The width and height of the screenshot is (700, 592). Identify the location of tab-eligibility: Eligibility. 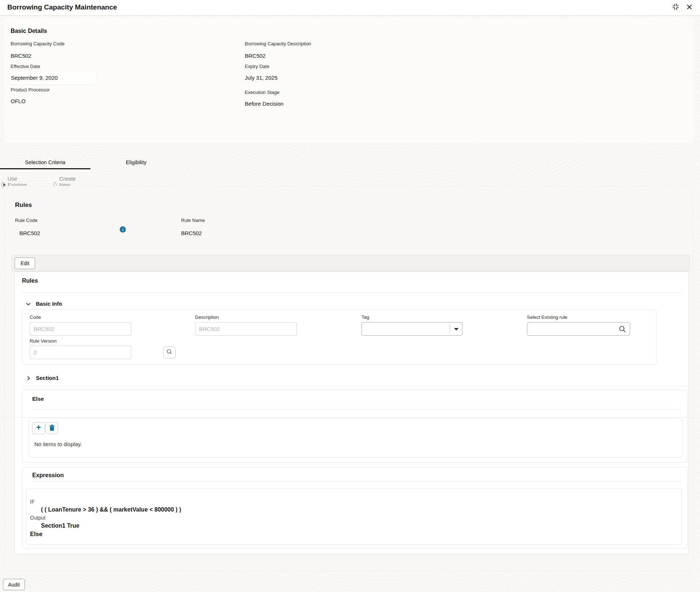
(136, 162).